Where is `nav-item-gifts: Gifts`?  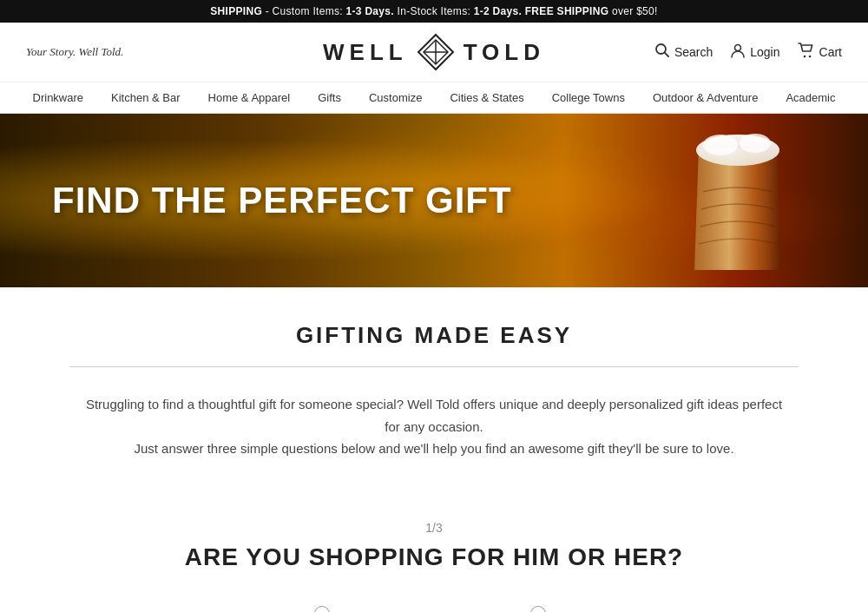
nav-item-gifts: Gifts is located at coordinates (330, 97).